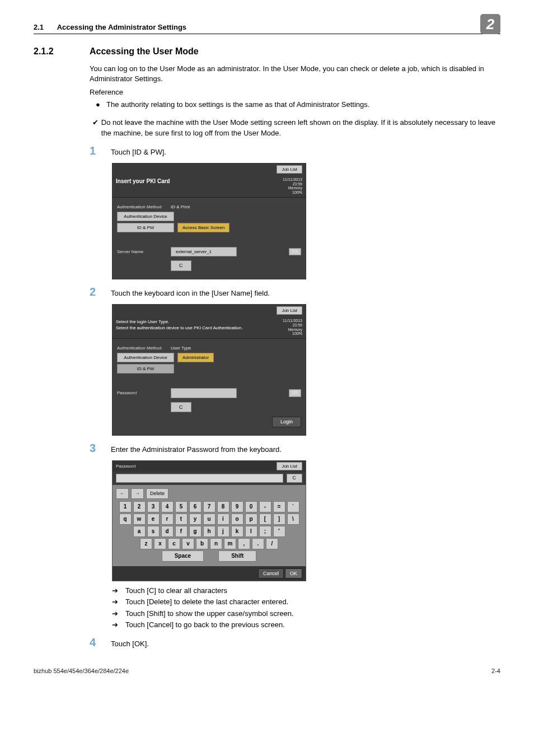 This screenshot has width=534, height=756. What do you see at coordinates (223, 531) in the screenshot?
I see `key-j: j` at bounding box center [223, 531].